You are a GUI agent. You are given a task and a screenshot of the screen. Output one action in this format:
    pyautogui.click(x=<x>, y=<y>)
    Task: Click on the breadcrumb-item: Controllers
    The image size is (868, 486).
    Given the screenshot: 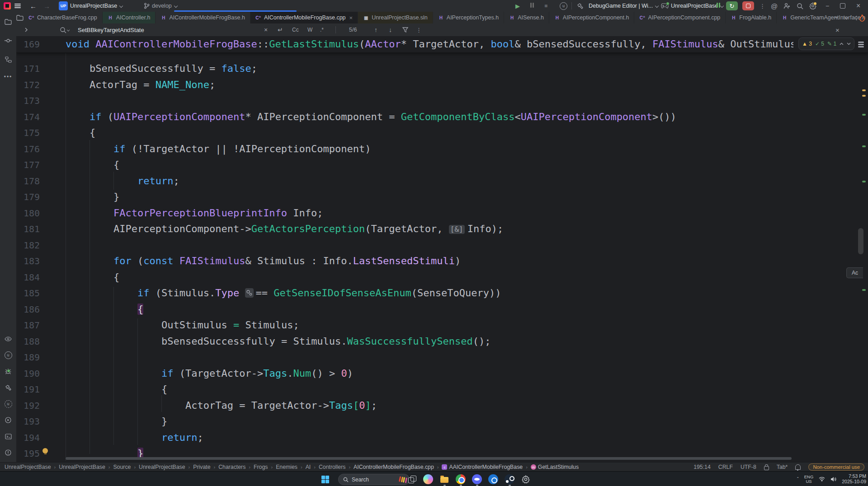 What is the action you would take?
    pyautogui.click(x=332, y=467)
    